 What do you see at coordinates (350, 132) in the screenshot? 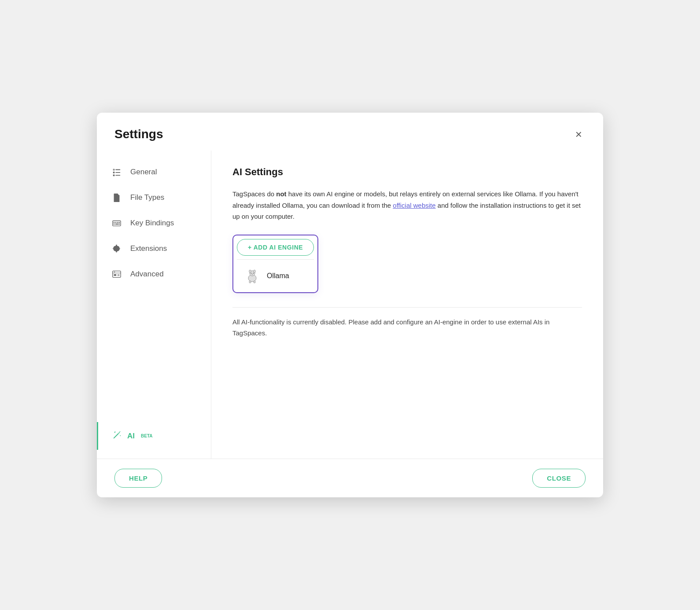
I see `dialog-header: Settings ×` at bounding box center [350, 132].